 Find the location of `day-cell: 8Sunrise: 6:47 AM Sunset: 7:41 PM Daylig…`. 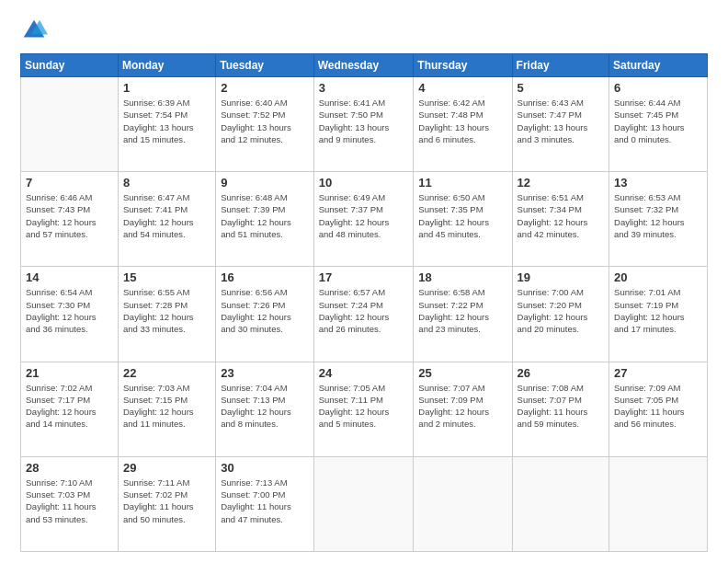

day-cell: 8Sunrise: 6:47 AM Sunset: 7:41 PM Daylig… is located at coordinates (166, 219).